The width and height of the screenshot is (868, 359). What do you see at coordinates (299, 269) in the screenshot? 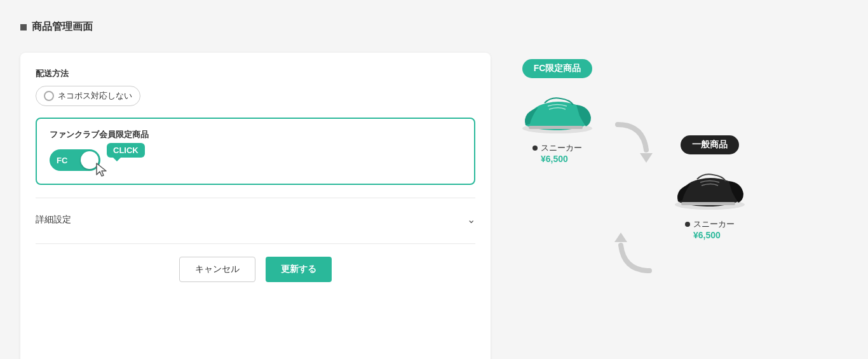
I see `update-button: 更新する` at bounding box center [299, 269].